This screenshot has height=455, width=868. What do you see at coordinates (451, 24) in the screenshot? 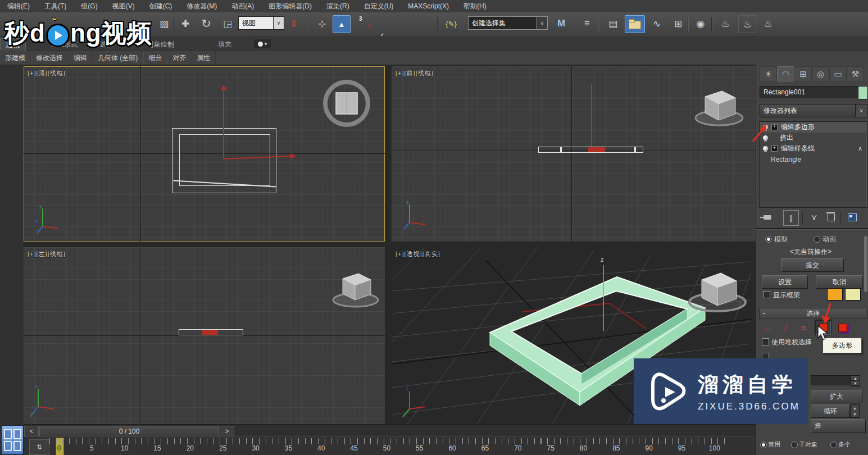
I see `named-selection-sets-icon: {✎}` at bounding box center [451, 24].